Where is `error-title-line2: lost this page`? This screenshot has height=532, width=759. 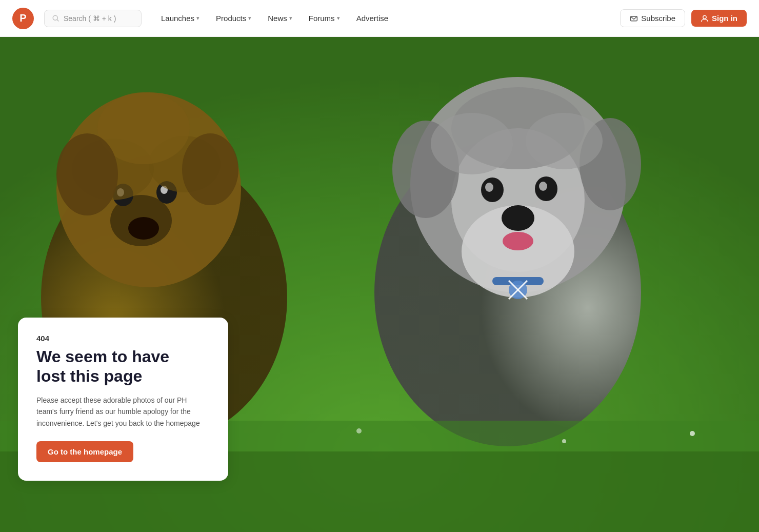
error-title-line2: lost this page is located at coordinates (89, 376).